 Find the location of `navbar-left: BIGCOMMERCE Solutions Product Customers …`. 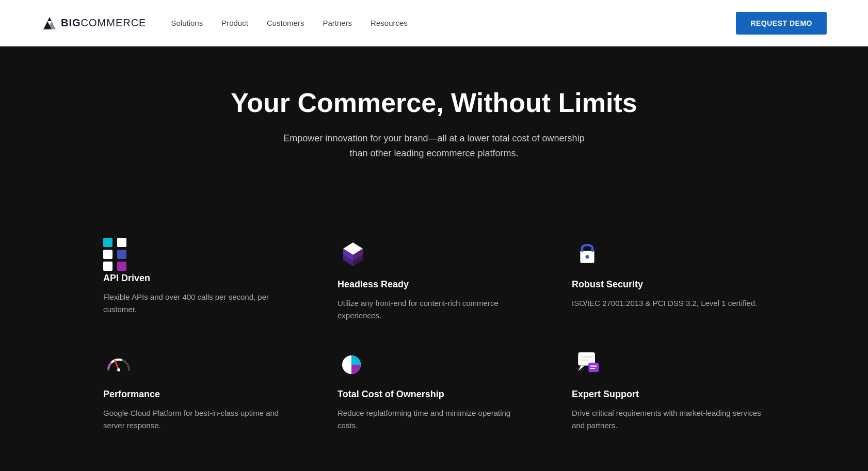

navbar-left: BIGCOMMERCE Solutions Product Customers … is located at coordinates (224, 23).